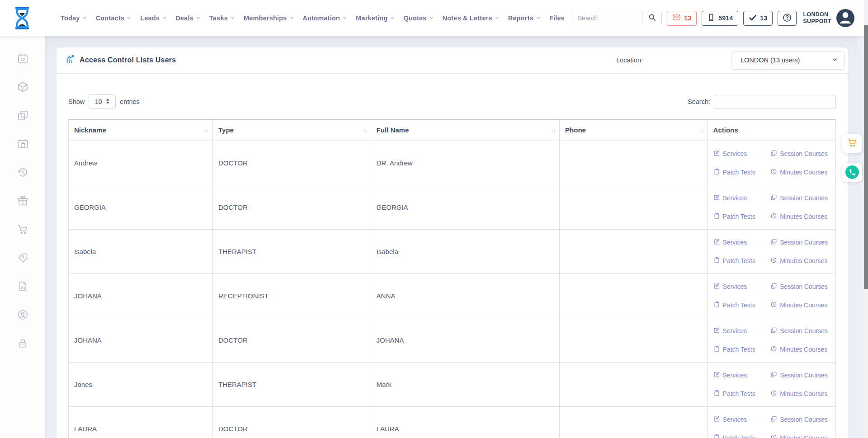  I want to click on package-icon, so click(23, 87).